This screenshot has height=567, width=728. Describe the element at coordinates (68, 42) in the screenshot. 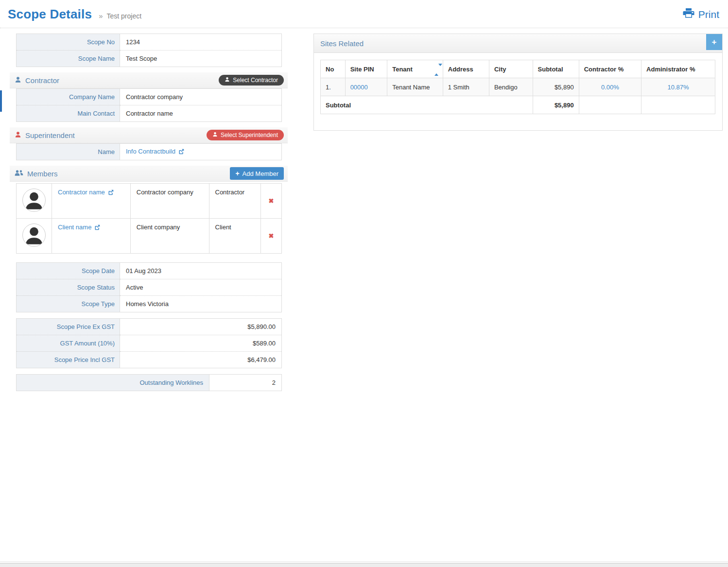

I see `scope-no-label: Scope No` at that location.